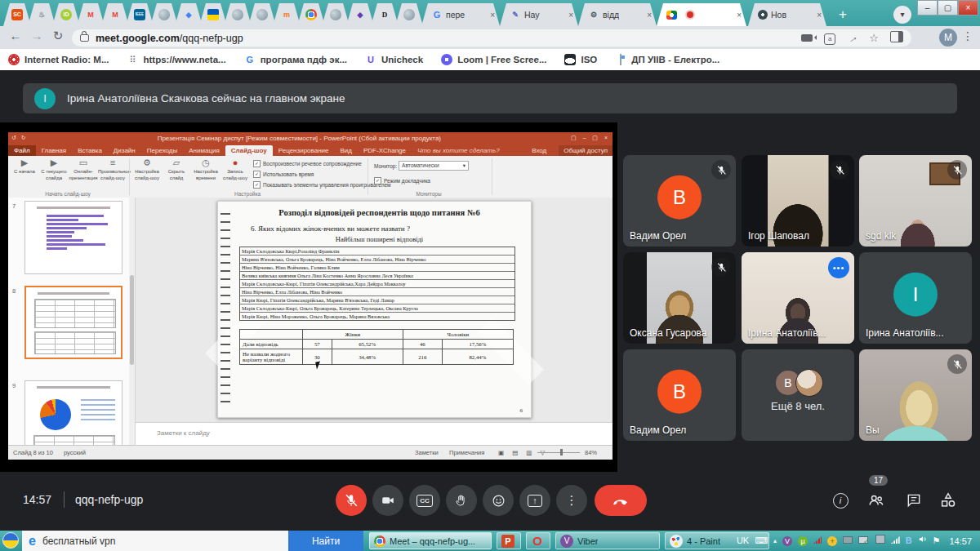 Image resolution: width=980 pixels, height=551 pixels. Describe the element at coordinates (608, 540) in the screenshot. I see `taskbar-viber: V Viber` at that location.